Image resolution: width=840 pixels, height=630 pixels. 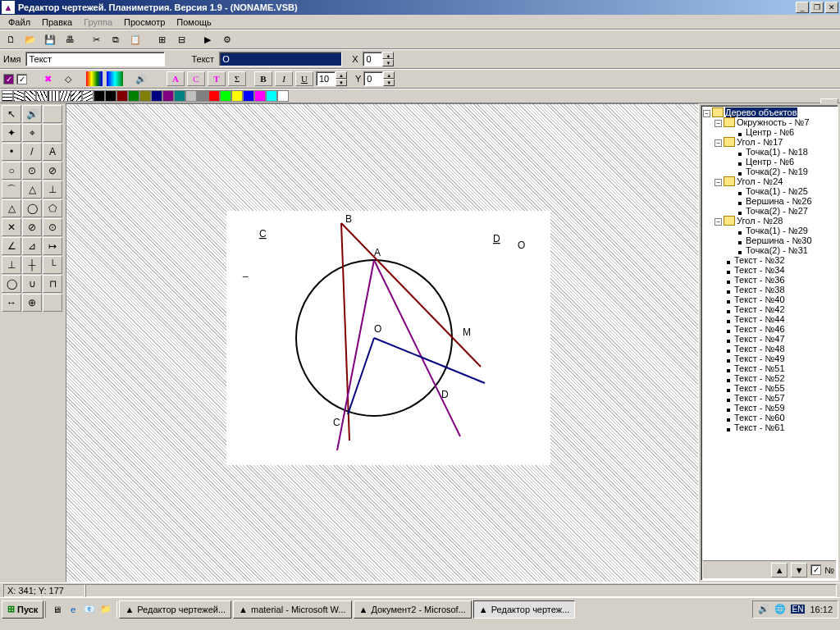 What do you see at coordinates (11, 189) in the screenshot?
I see `tool-button-12: ⌒` at bounding box center [11, 189].